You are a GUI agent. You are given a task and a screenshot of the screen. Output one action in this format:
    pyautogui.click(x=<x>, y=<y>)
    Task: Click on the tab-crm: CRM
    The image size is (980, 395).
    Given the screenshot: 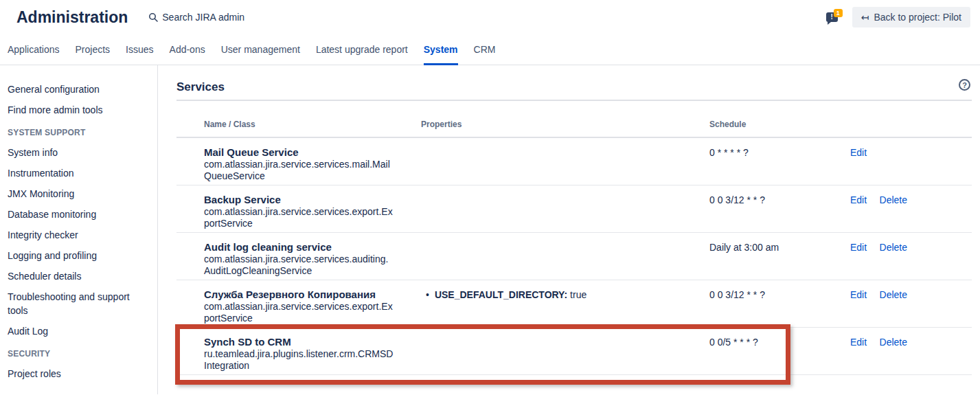 What is the action you would take?
    pyautogui.click(x=485, y=49)
    